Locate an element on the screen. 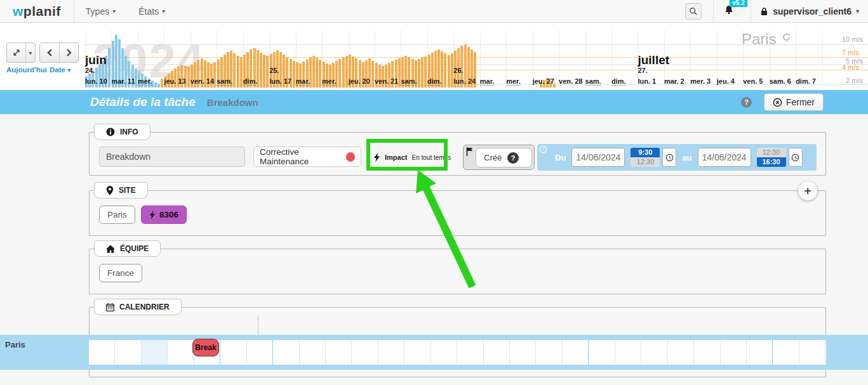  day-label: dim. 7 is located at coordinates (806, 81).